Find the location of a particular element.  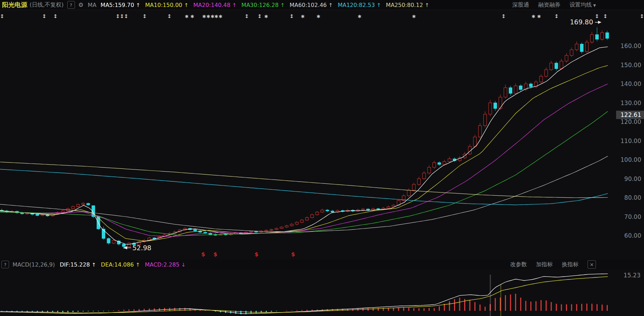

price-axis-label: 140.00 is located at coordinates (631, 84).